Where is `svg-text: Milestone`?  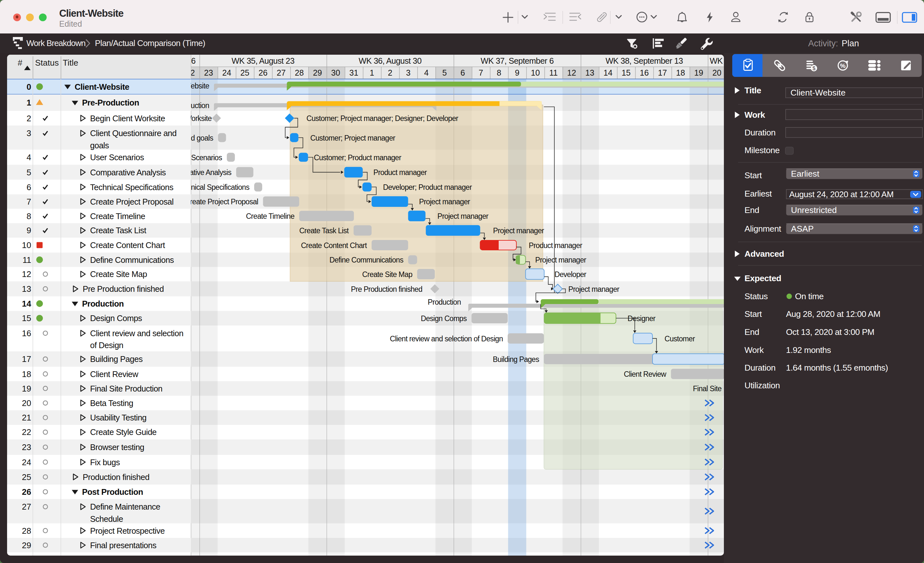 svg-text: Milestone is located at coordinates (762, 150).